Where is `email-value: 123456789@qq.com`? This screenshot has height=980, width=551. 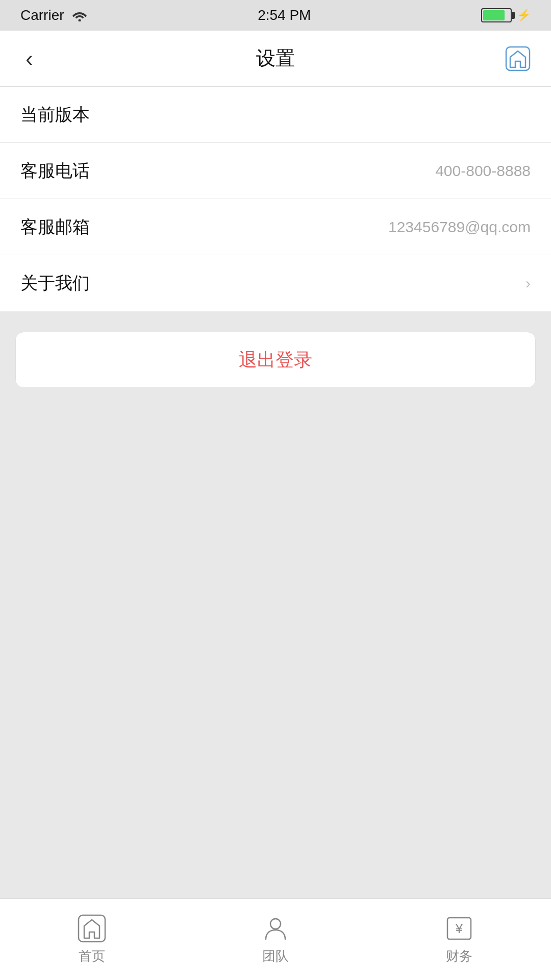
email-value: 123456789@qq.com is located at coordinates (459, 227).